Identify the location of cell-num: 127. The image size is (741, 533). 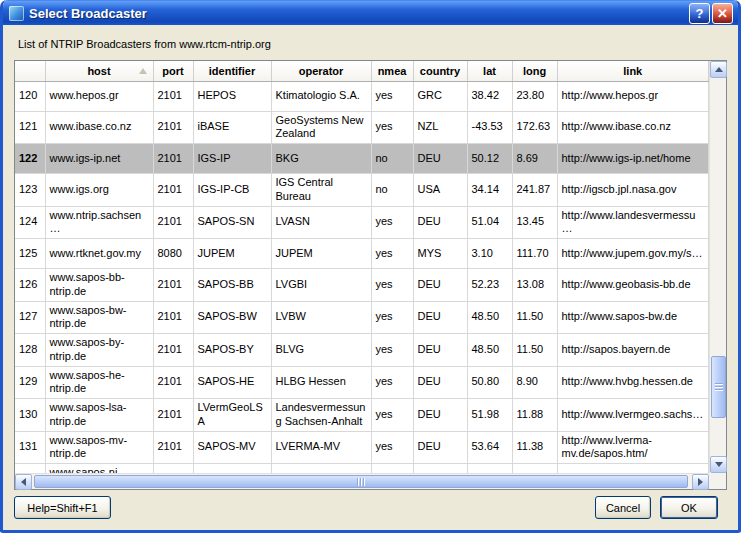
(30, 318).